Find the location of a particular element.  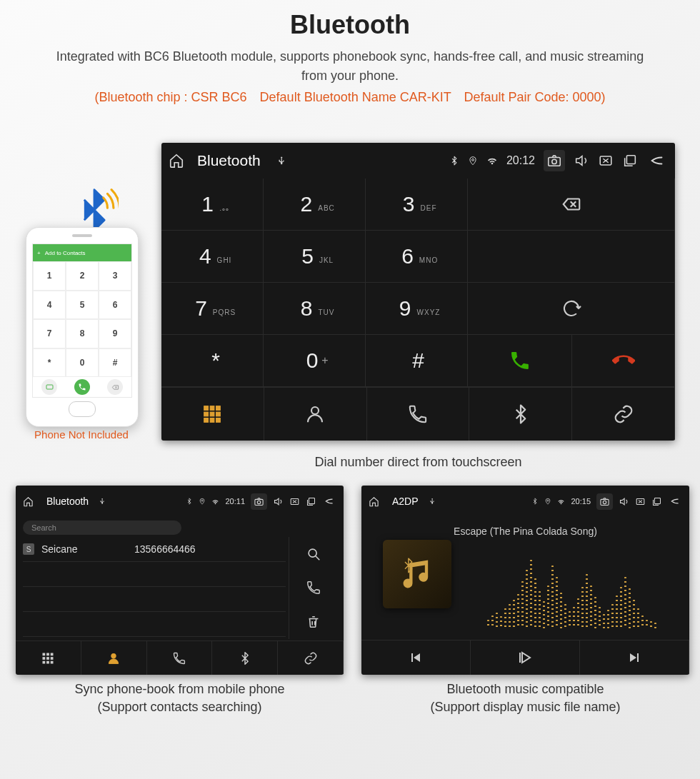

contact-number: 13566664466 is located at coordinates (165, 549).